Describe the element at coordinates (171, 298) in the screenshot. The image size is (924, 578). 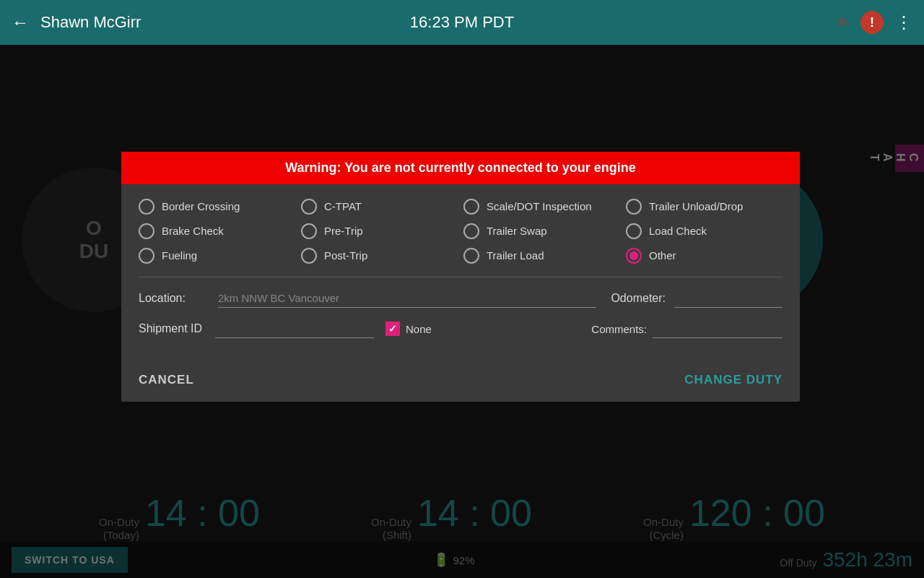
I see `location-label: Location:` at that location.